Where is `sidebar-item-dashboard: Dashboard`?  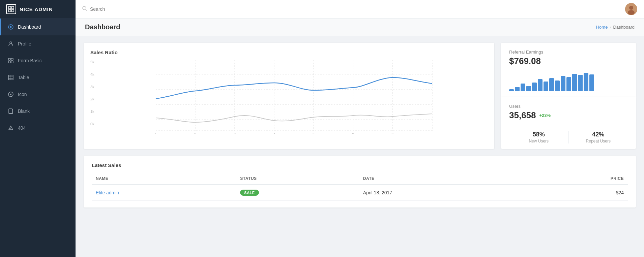 sidebar-item-dashboard: Dashboard is located at coordinates (38, 27).